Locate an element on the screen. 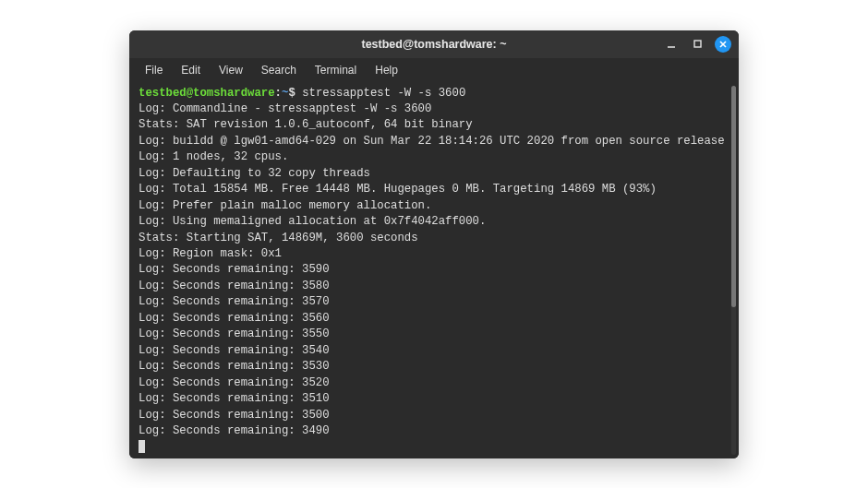 This screenshot has height=488, width=868. output-line: Log: buildd @ lgw01-amd64-029 on Sun Mar… is located at coordinates (434, 142).